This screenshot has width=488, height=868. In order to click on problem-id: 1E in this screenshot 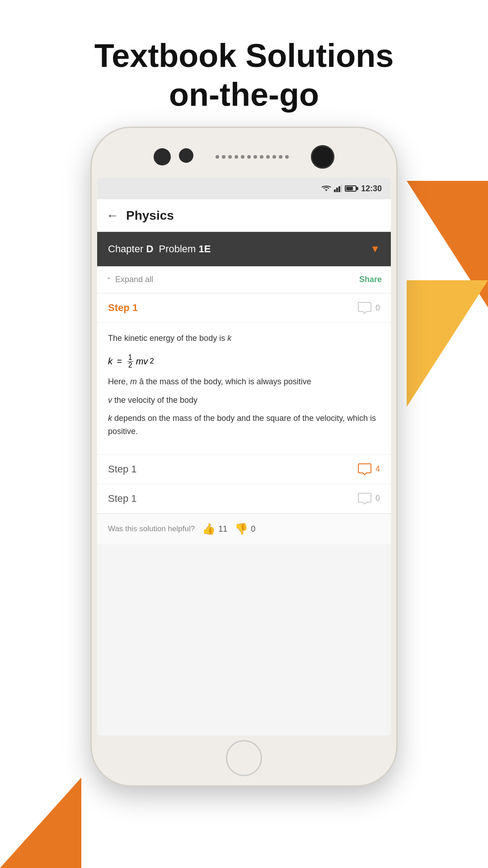, I will do `click(205, 249)`.